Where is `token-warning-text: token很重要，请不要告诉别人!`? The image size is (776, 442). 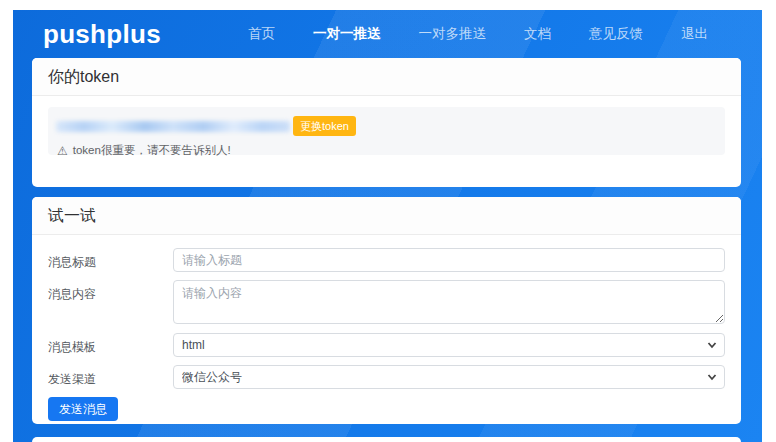
token-warning-text: token很重要，请不要告诉别人! is located at coordinates (152, 150).